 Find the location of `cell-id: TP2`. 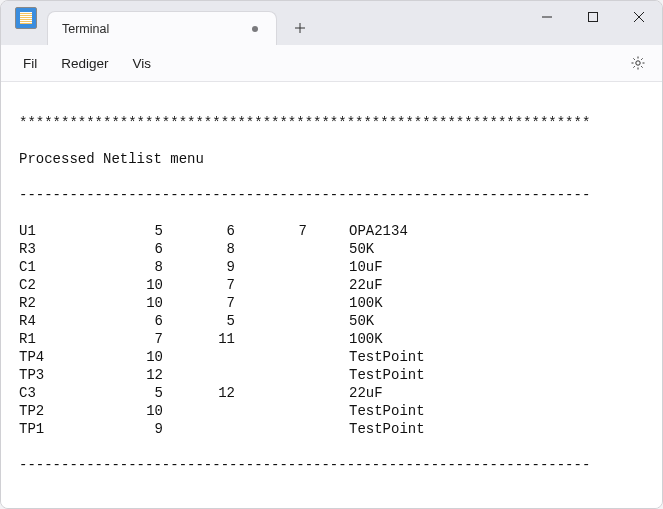

cell-id: TP2 is located at coordinates (55, 411).